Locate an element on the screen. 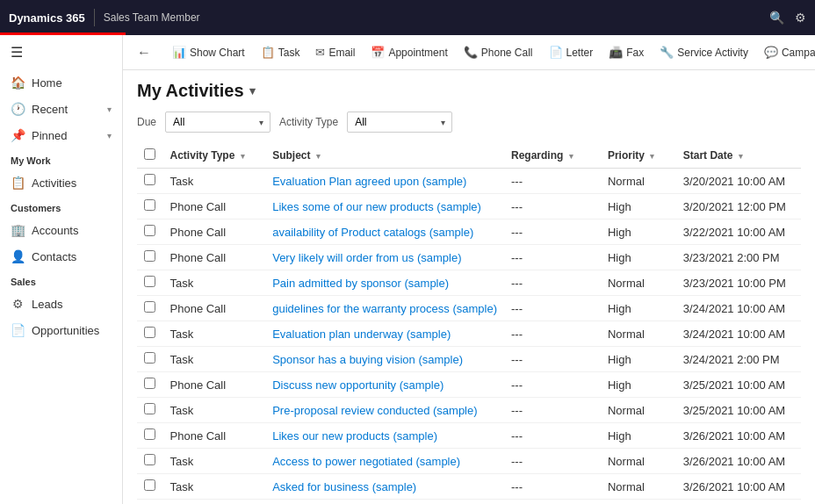 Image resolution: width=815 pixels, height=504 pixels. task-button: 📋 Task is located at coordinates (281, 53).